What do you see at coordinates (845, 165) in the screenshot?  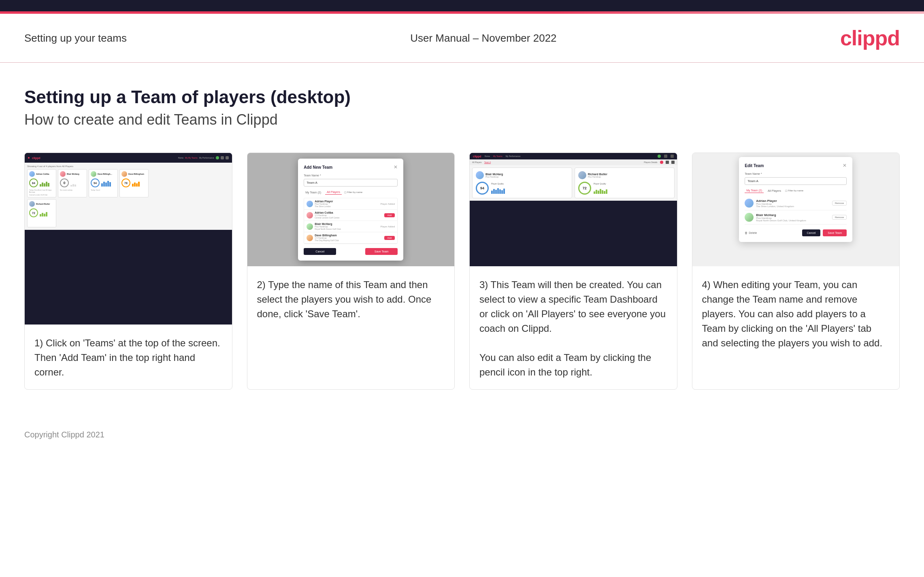 I see `edit-modal-close-icon: ✕` at bounding box center [845, 165].